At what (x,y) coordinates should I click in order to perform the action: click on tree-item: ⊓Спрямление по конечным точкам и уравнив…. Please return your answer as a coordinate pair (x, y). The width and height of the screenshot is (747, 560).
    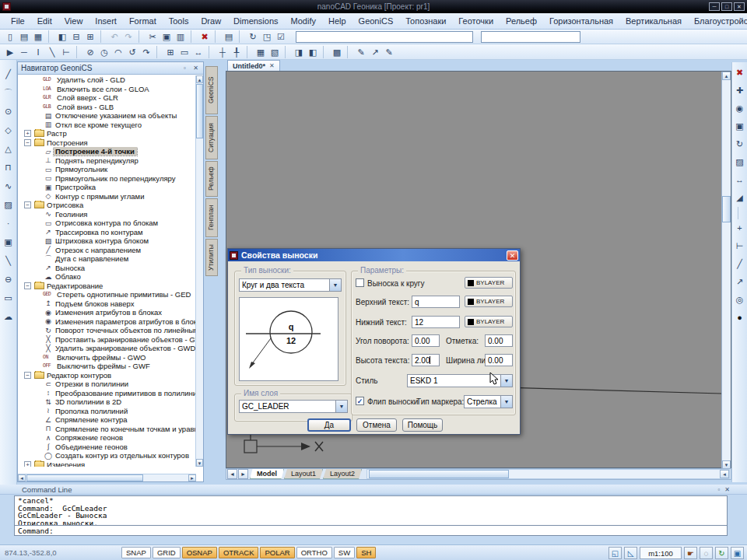
    Looking at the image, I should click on (107, 429).